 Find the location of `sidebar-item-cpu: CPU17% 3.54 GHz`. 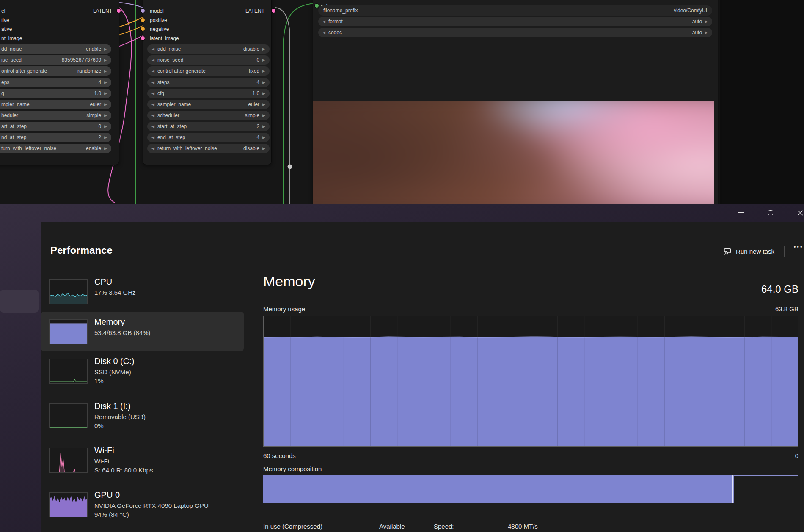

sidebar-item-cpu: CPU17% 3.54 GHz is located at coordinates (142, 291).